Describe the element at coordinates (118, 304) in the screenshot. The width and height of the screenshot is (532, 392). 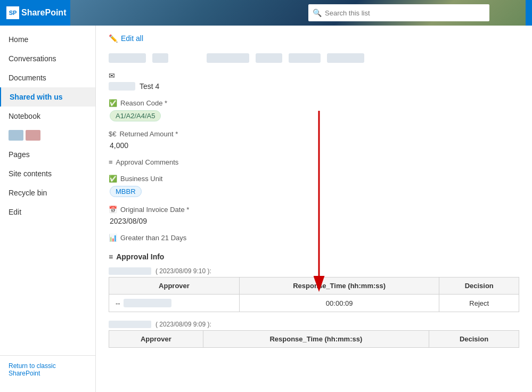
I see `approver-dash: --` at that location.